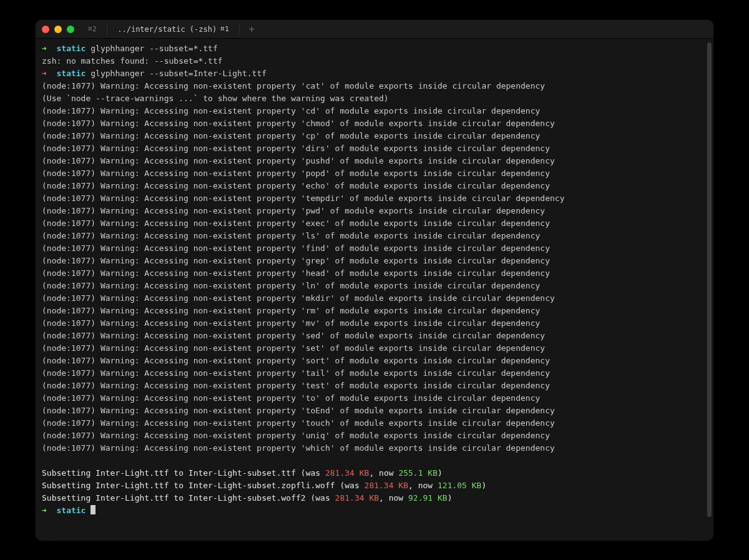  I want to click on scrollbar, so click(709, 290).